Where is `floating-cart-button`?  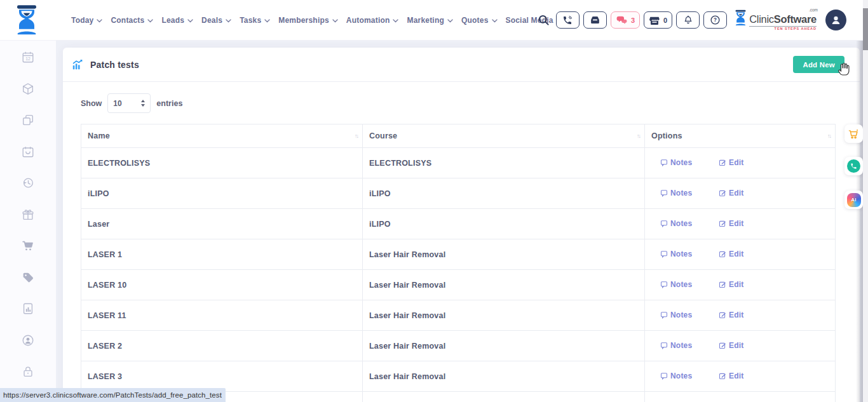
floating-cart-button is located at coordinates (854, 133).